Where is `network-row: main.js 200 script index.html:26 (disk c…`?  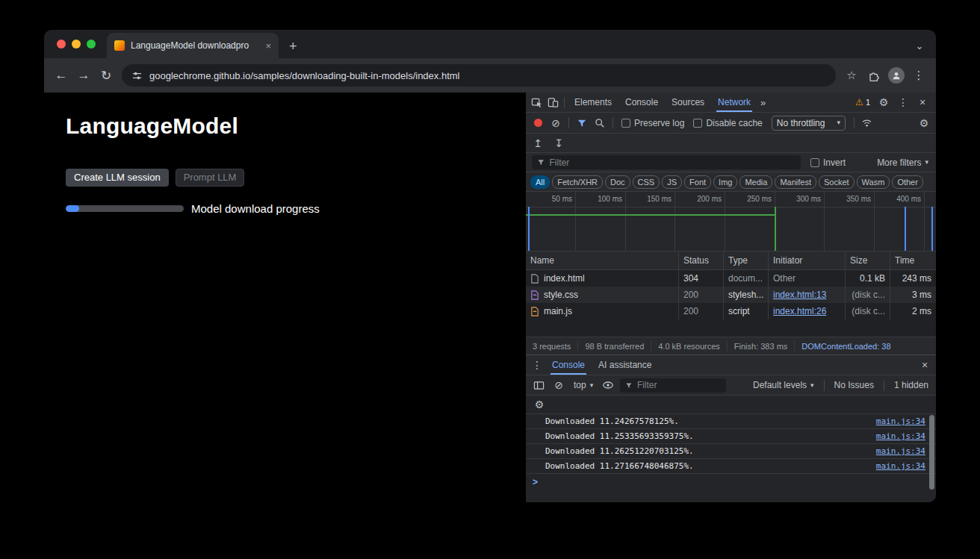
network-row: main.js 200 script index.html:26 (disk c… is located at coordinates (731, 311).